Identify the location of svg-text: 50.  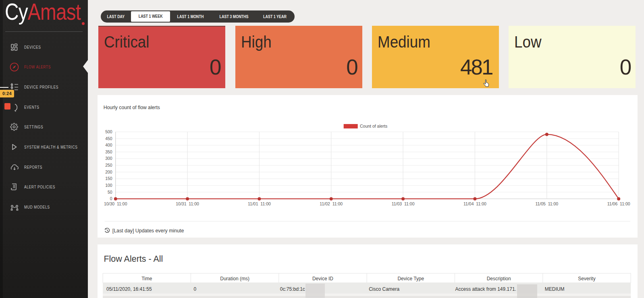
(110, 192).